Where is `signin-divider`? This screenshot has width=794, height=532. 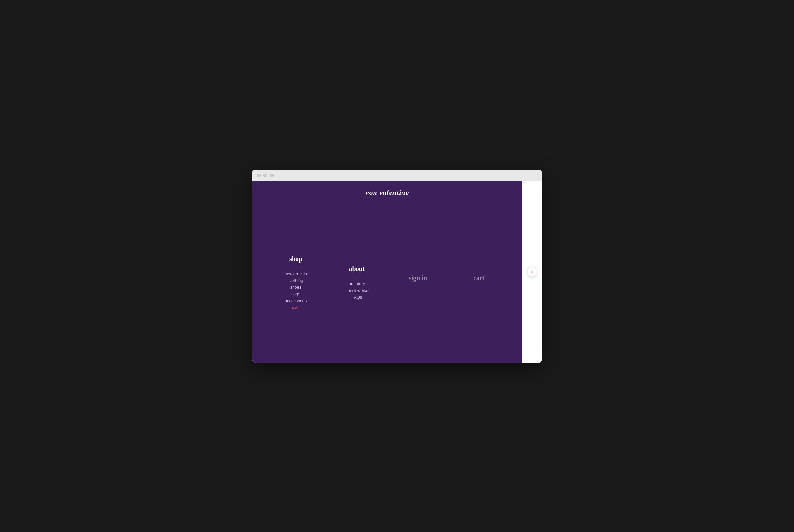 signin-divider is located at coordinates (418, 285).